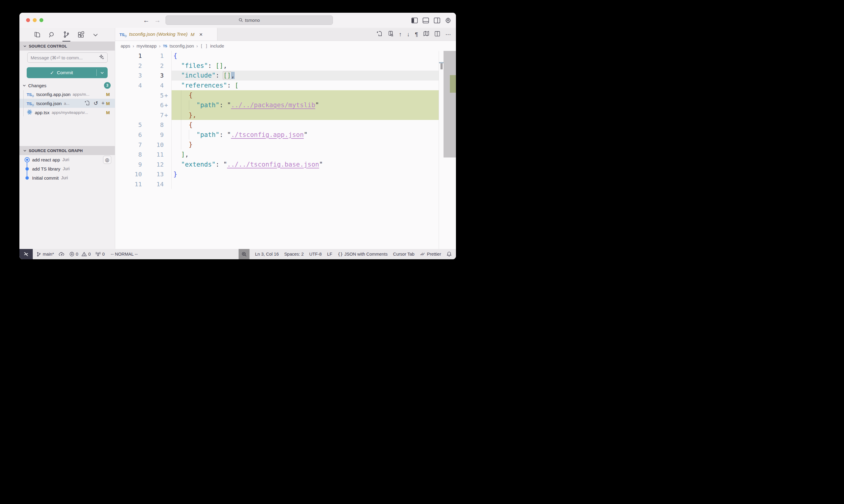  Describe the element at coordinates (268, 135) in the screenshot. I see `path-link: ./tsconfig.app.json` at that location.